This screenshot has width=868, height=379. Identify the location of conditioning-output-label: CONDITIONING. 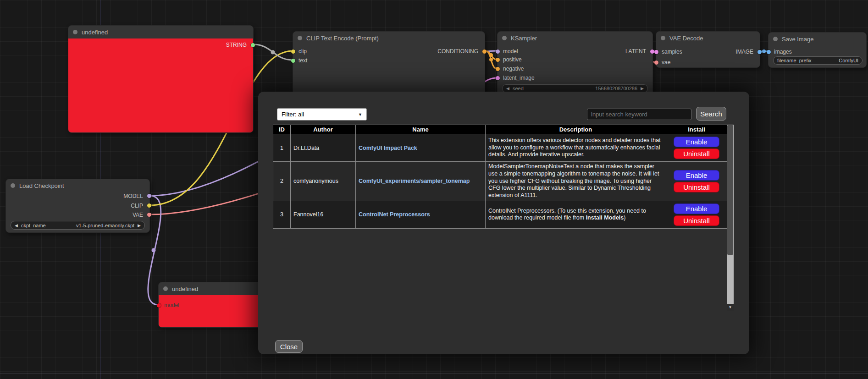
(458, 51).